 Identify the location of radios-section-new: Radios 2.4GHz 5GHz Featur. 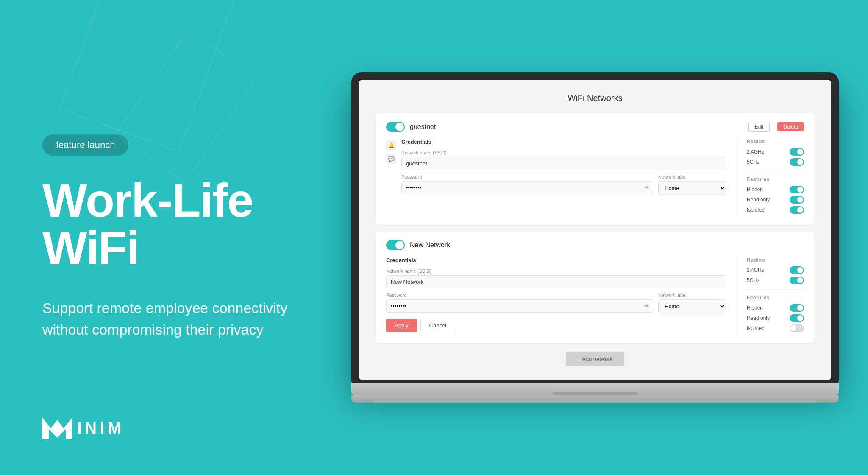
(770, 296).